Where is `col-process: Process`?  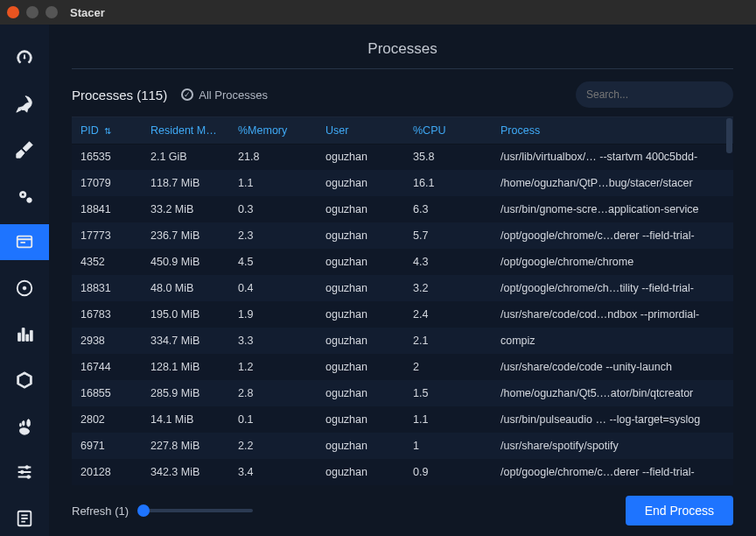 col-process: Process is located at coordinates (612, 130).